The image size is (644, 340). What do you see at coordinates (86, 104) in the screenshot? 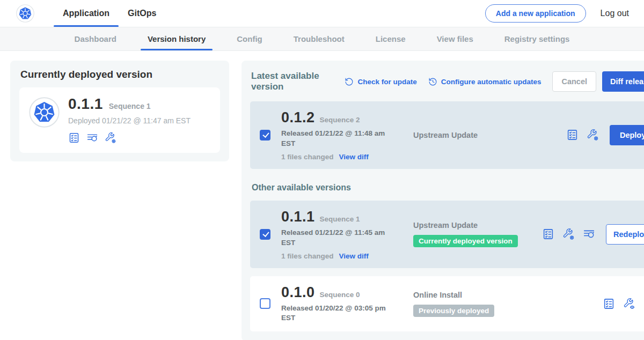
I see `deployed-version-number: 0.1.1` at bounding box center [86, 104].